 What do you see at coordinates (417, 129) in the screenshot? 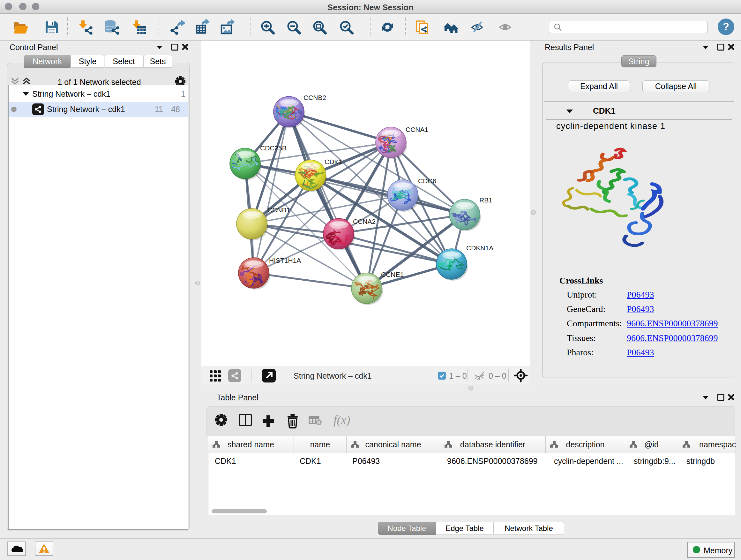
I see `svg-text: CCNA1` at bounding box center [417, 129].